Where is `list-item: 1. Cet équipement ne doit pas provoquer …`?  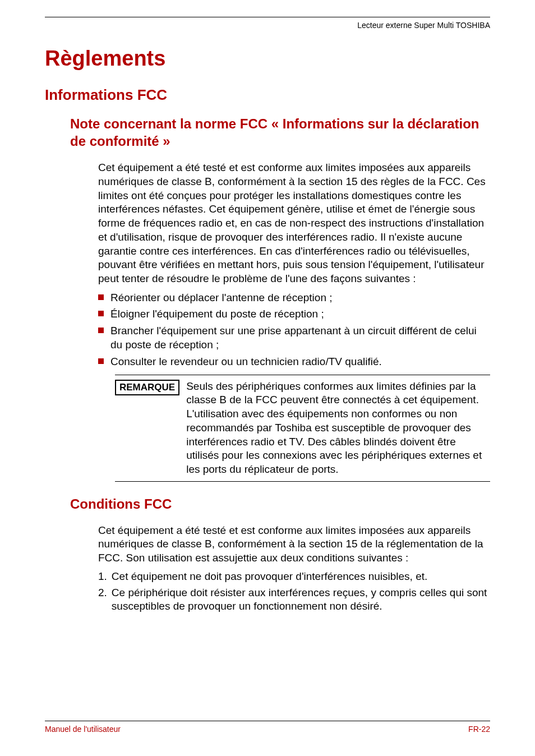
list-item: 1. Cet équipement ne doit pas provoquer … is located at coordinates (294, 577).